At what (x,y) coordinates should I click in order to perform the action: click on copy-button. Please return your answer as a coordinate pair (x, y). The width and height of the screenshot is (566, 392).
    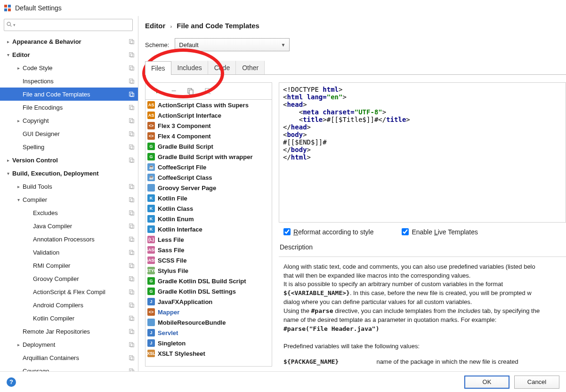
    Looking at the image, I should click on (191, 91).